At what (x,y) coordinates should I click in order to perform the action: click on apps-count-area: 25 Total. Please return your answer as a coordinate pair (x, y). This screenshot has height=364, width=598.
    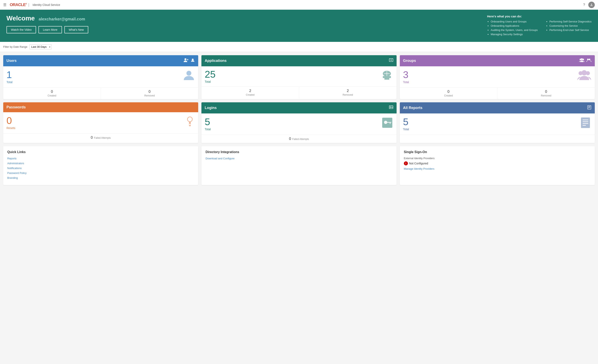
    Looking at the image, I should click on (210, 77).